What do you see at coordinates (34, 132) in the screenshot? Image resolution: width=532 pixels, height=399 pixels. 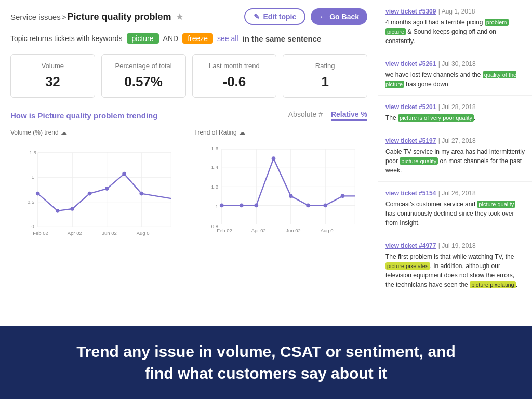 I see `volume-chart-title-label: Volume (%) trend` at bounding box center [34, 132].